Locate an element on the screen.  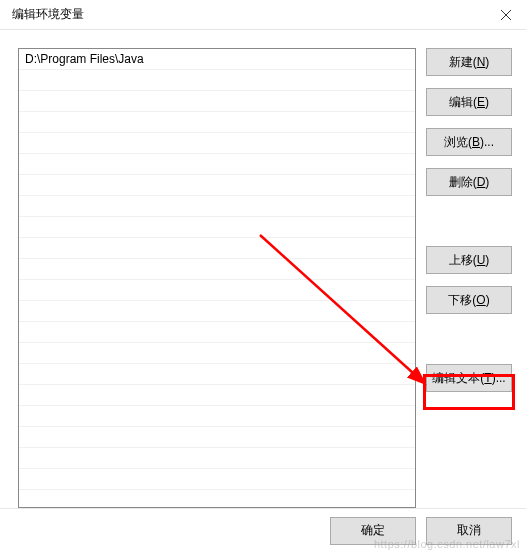
delete-button: 删除(D) is located at coordinates (469, 182).